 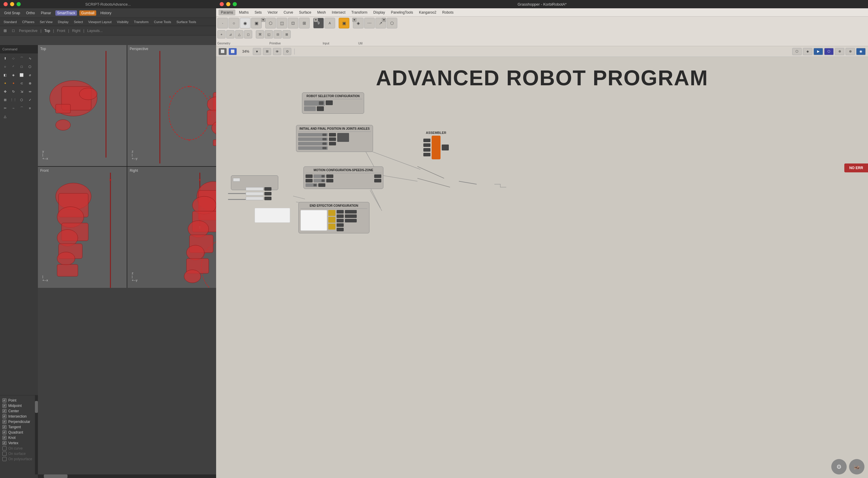 I want to click on viewport-front: Front × |+--x, so click(x=82, y=227).